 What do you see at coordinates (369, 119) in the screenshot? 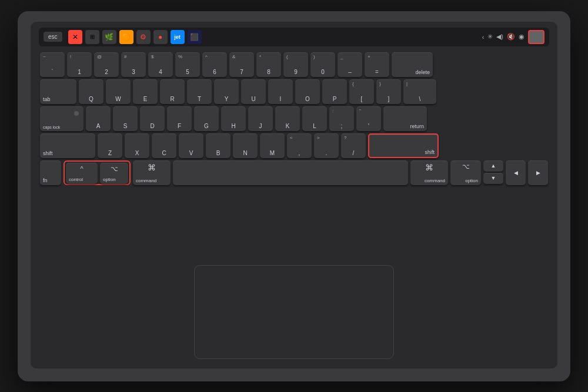
I see `key-quote: "'` at bounding box center [369, 119].